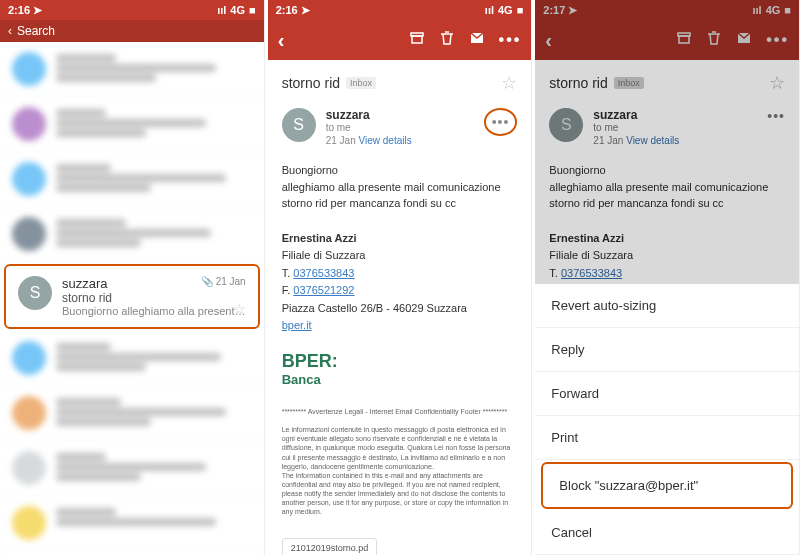 The height and width of the screenshot is (555, 800). I want to click on action-print: Print, so click(667, 438).